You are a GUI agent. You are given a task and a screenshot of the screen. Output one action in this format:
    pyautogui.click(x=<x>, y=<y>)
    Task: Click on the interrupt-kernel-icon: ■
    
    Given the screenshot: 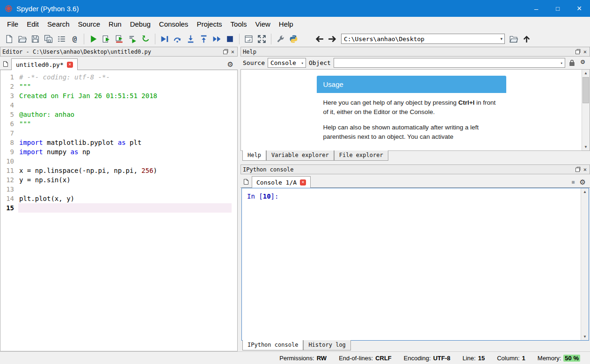 What is the action you would take?
    pyautogui.click(x=573, y=183)
    